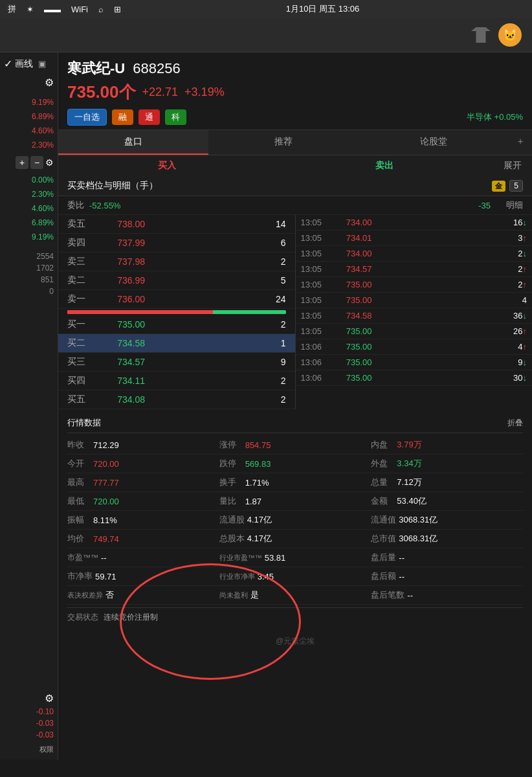 Image resolution: width=532 pixels, height=777 pixels. Describe the element at coordinates (177, 281) in the screenshot. I see `ob-row-sell2: 卖二 736.99 5` at that location.